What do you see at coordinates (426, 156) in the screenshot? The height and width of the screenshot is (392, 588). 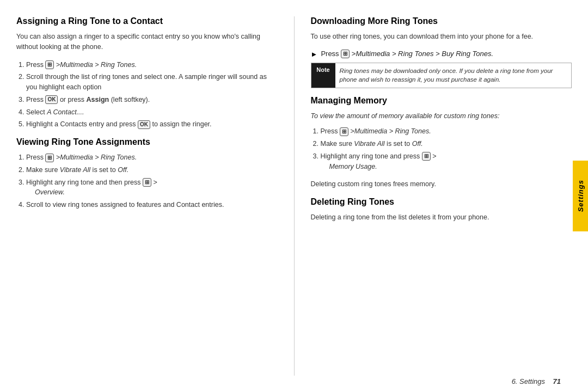 I see `menu-icon-m3: ⊞` at bounding box center [426, 156].